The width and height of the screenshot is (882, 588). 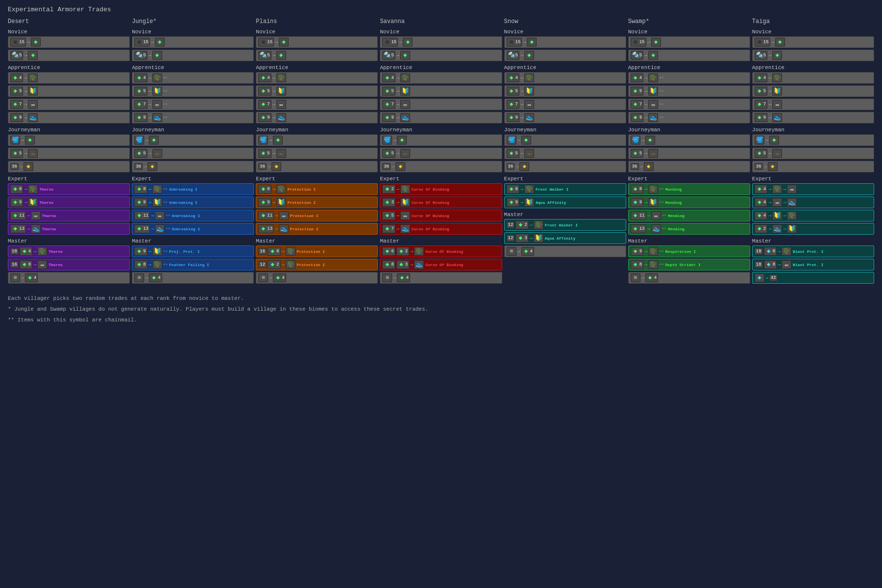 I want to click on footnote-2: * Jungle and Swamp villages do not gener…, so click(x=441, y=310).